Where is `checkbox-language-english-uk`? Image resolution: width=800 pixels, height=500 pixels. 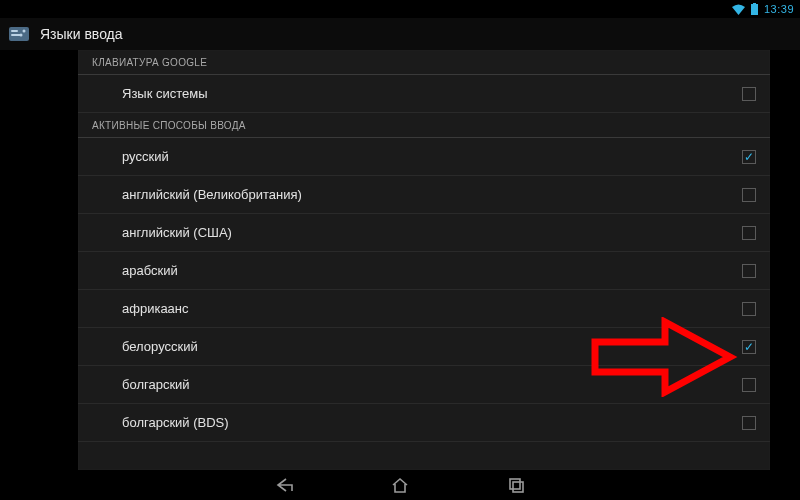
checkbox-language-english-uk is located at coordinates (749, 195).